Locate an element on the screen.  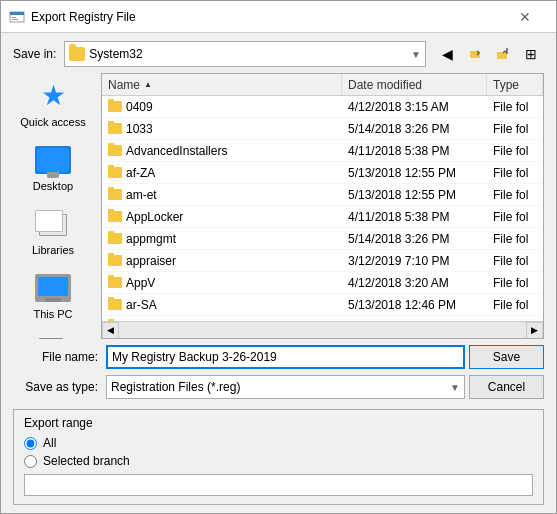
network-icon is located at coordinates (53, 336).